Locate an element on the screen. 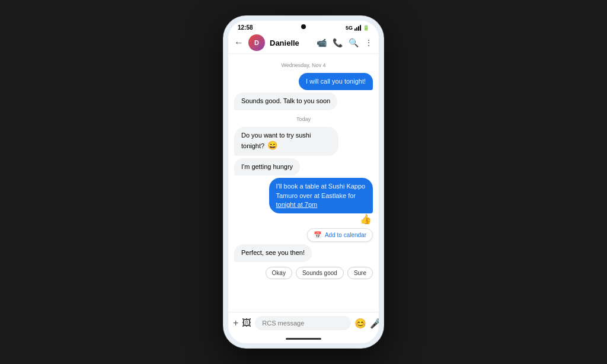  message-row: I'll book a table at Sushi Kappo Tamuro … is located at coordinates (304, 196).